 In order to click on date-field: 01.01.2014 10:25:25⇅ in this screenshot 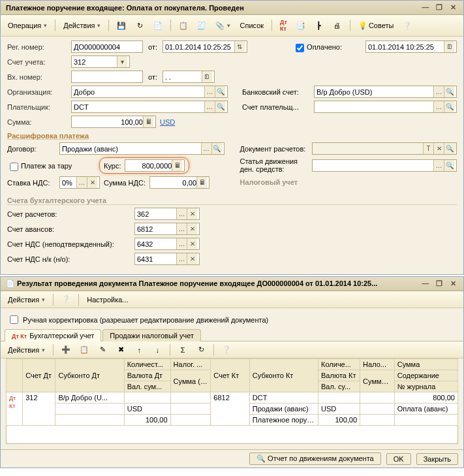, I will do `click(205, 47)`.